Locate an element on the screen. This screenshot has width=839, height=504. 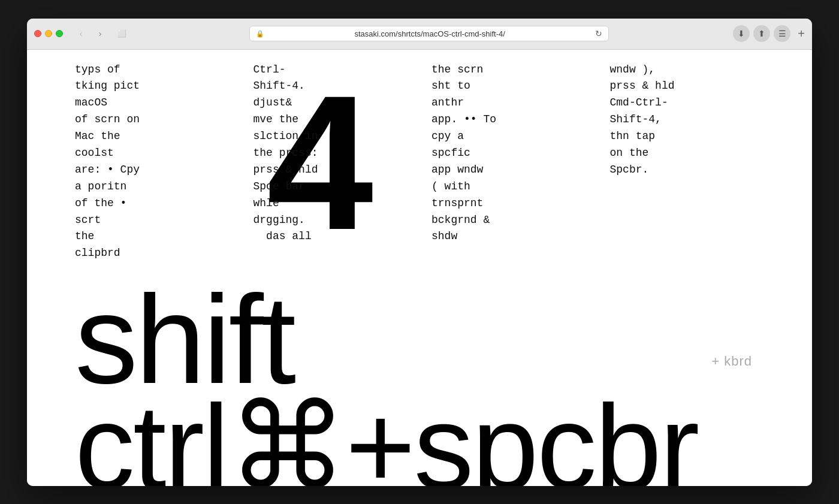
forward-button: › is located at coordinates (100, 34).